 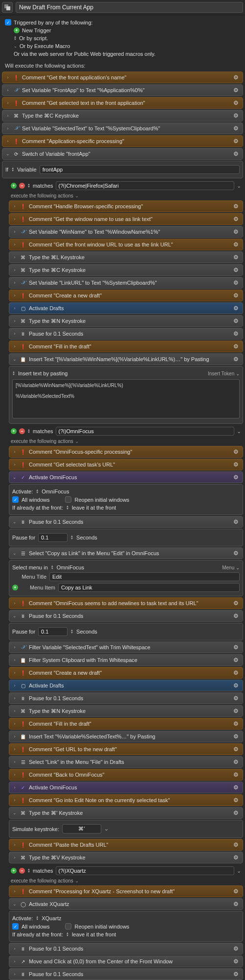 I want to click on variable-name-input, so click(x=140, y=170).